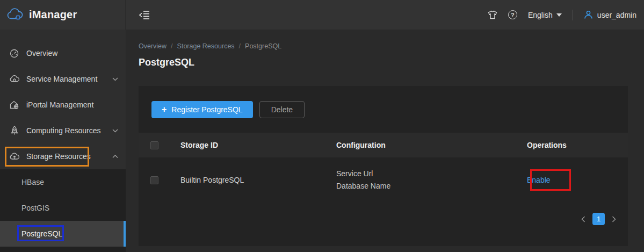  What do you see at coordinates (573, 15) in the screenshot?
I see `topbar-divider` at bounding box center [573, 15].